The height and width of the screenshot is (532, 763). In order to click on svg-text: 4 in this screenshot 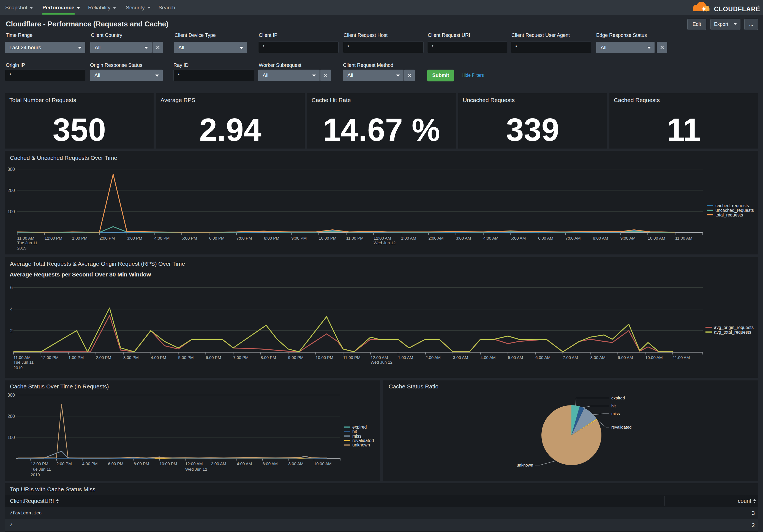, I will do `click(11, 310)`.